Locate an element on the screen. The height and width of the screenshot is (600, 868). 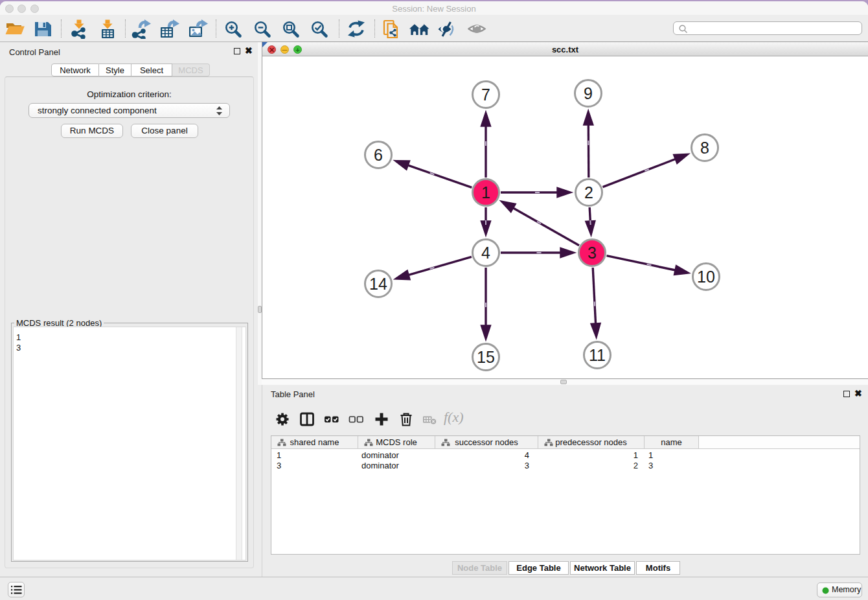
svg-text: 6 is located at coordinates (378, 155).